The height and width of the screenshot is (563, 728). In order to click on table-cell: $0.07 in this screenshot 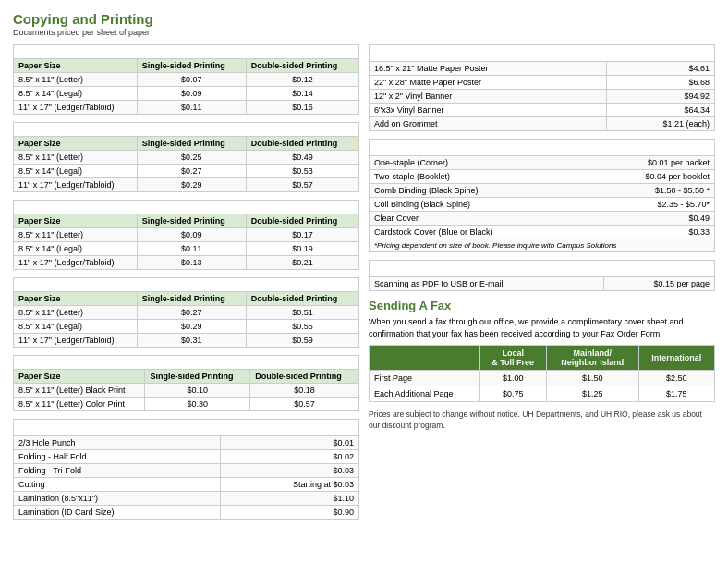, I will do `click(191, 80)`.